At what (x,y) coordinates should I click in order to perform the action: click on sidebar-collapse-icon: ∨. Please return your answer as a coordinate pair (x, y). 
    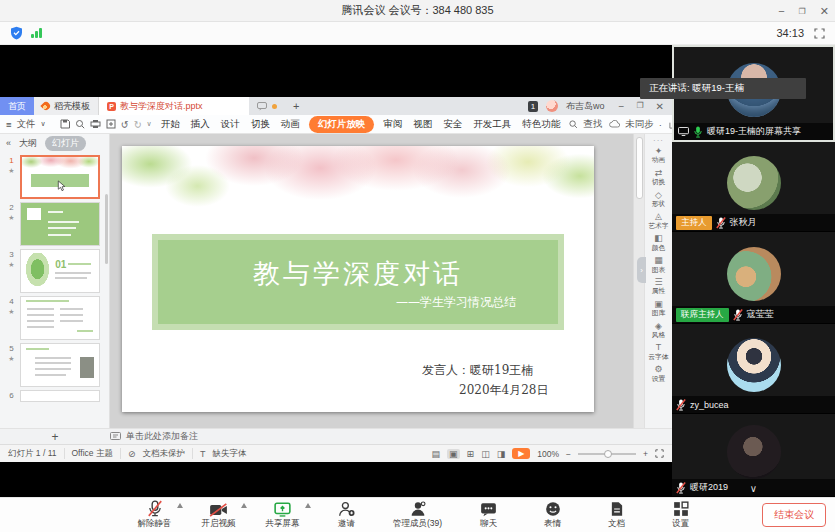
    Looking at the image, I should click on (754, 488).